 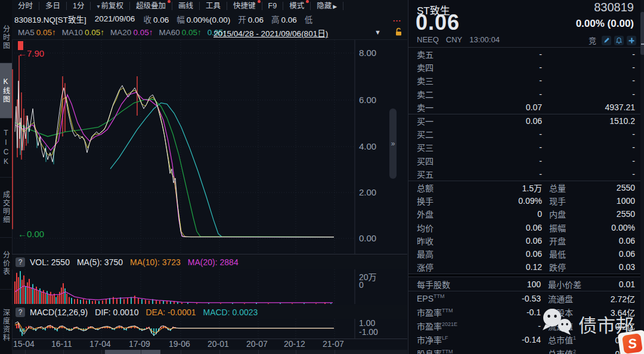 What do you see at coordinates (526, 227) in the screenshot?
I see `quote-stats: 总额1.5万总量2550换手0.09%现手1000外盘0内盘2550均价0.06…` at bounding box center [526, 227].